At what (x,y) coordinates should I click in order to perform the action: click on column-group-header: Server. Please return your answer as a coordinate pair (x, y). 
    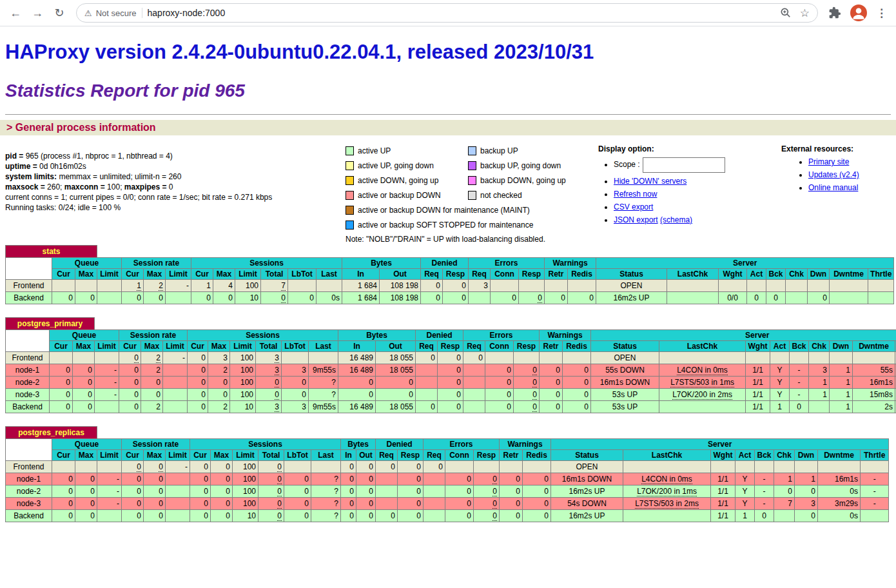
    Looking at the image, I should click on (744, 335).